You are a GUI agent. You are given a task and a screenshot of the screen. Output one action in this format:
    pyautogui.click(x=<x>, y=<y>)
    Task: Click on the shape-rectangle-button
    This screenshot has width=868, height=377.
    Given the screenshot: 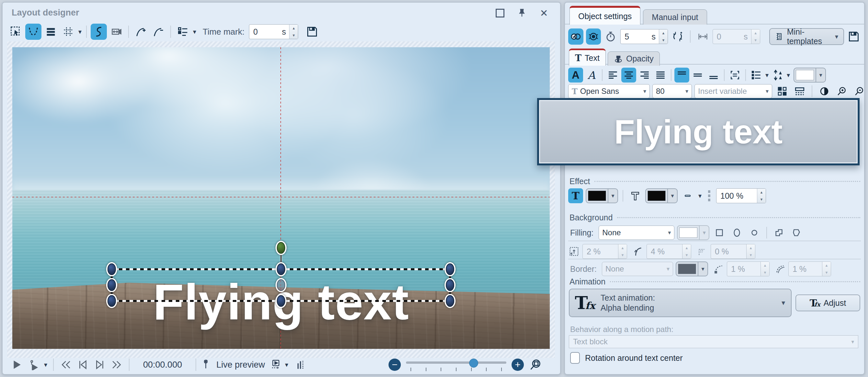 What is the action you would take?
    pyautogui.click(x=719, y=233)
    